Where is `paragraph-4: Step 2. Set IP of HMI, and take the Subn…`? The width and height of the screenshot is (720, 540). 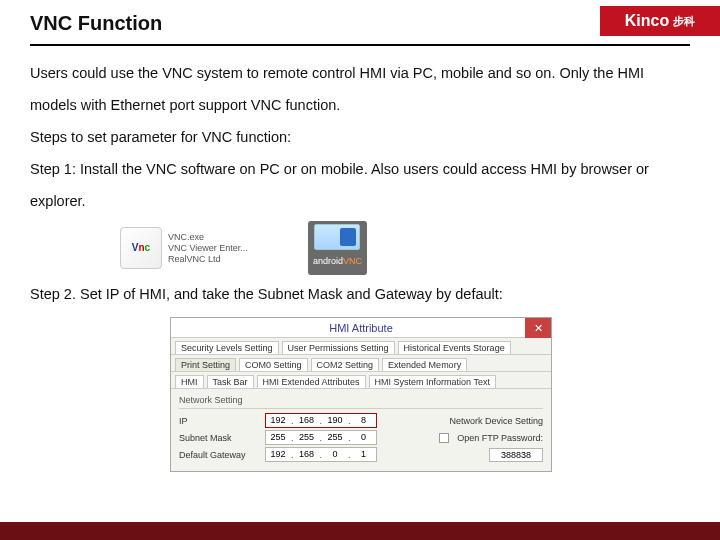 paragraph-4: Step 2. Set IP of HMI, and take the Subn… is located at coordinates (360, 295).